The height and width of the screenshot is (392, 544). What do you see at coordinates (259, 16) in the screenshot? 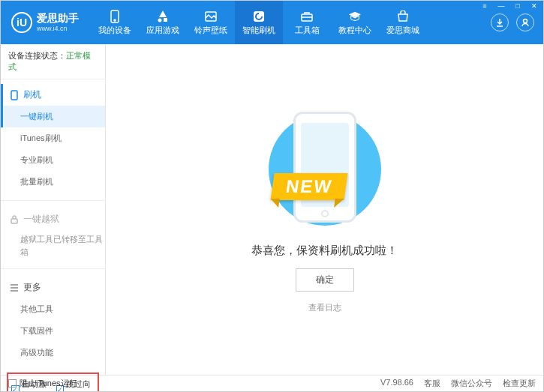
I see `flash-icon` at bounding box center [259, 16].